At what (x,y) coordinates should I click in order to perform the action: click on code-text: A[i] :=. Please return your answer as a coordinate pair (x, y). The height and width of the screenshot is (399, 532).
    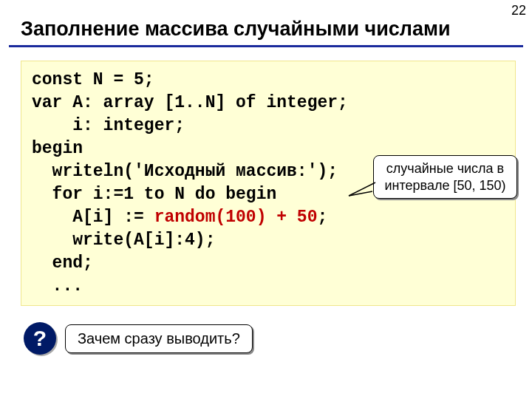
    Looking at the image, I should click on (93, 217).